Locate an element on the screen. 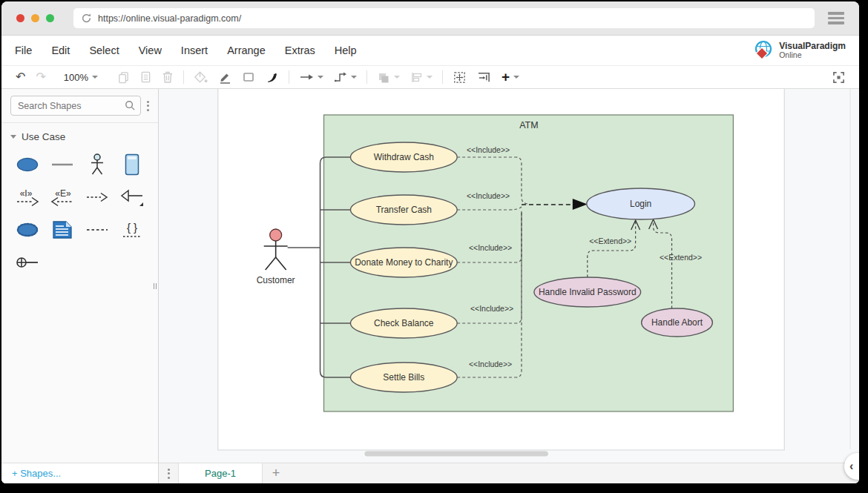 Image resolution: width=868 pixels, height=493 pixels. shape-socket-interface is located at coordinates (27, 262).